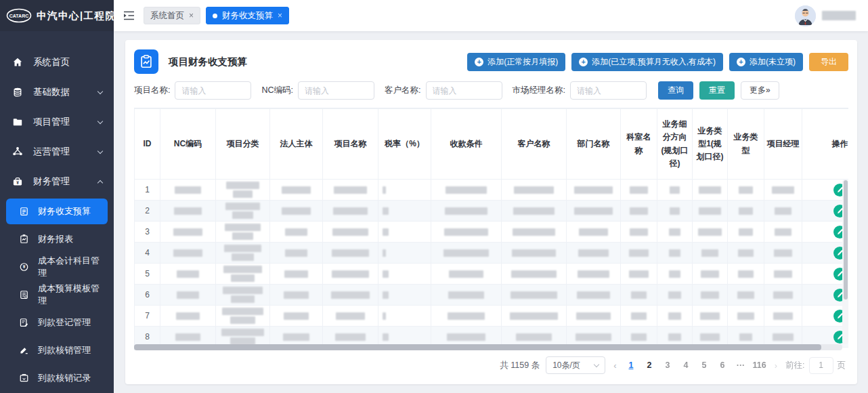  What do you see at coordinates (478, 347) in the screenshot?
I see `horizontal-scrollbar-thumb` at bounding box center [478, 347].